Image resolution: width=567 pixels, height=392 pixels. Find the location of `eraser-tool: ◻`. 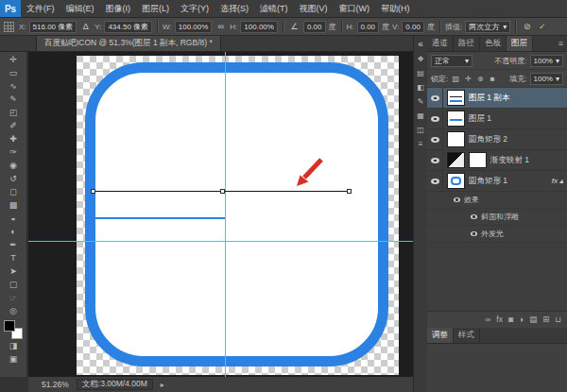

eraser-tool: ◻ is located at coordinates (13, 192).